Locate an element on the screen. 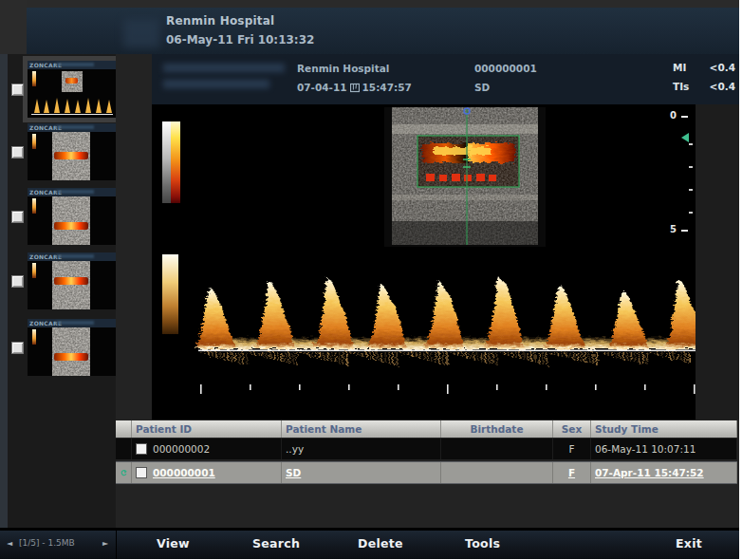 The image size is (742, 560). header-patient-name: Patient Name is located at coordinates (362, 429).